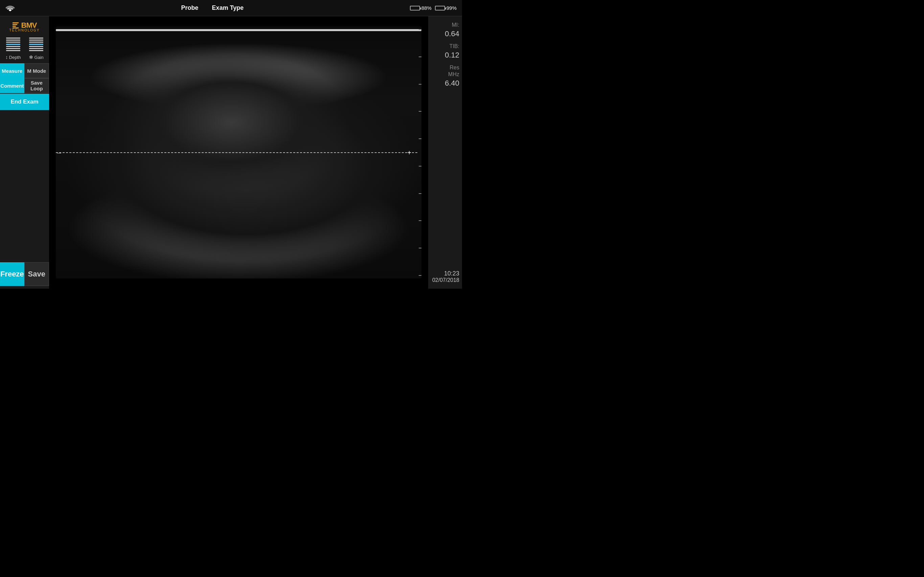 The height and width of the screenshot is (577, 924). What do you see at coordinates (445, 83) in the screenshot?
I see `res-value: 6.40` at bounding box center [445, 83].